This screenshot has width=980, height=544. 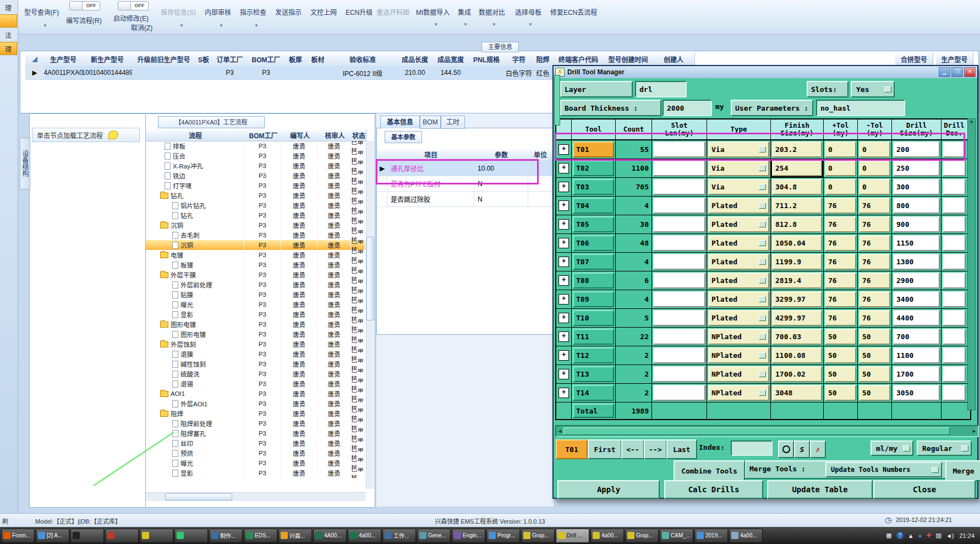 What do you see at coordinates (963, 471) in the screenshot?
I see `merge-button: Merge` at bounding box center [963, 471].